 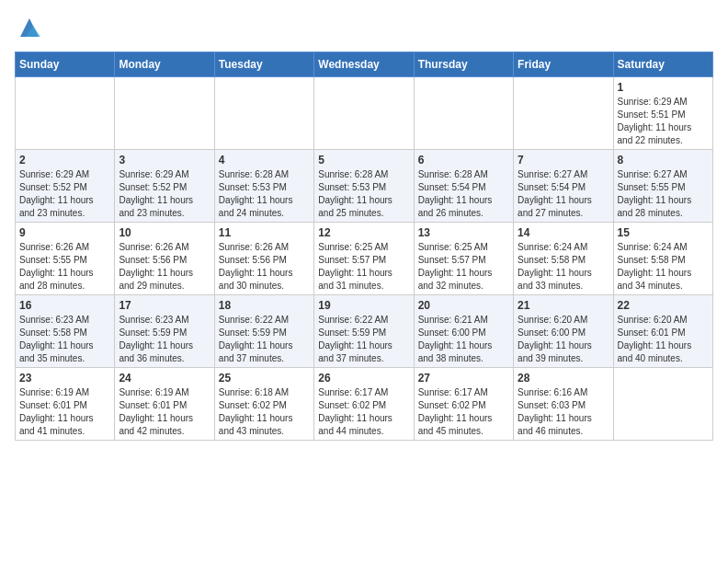 What do you see at coordinates (29, 28) in the screenshot?
I see `logo-icon` at bounding box center [29, 28].